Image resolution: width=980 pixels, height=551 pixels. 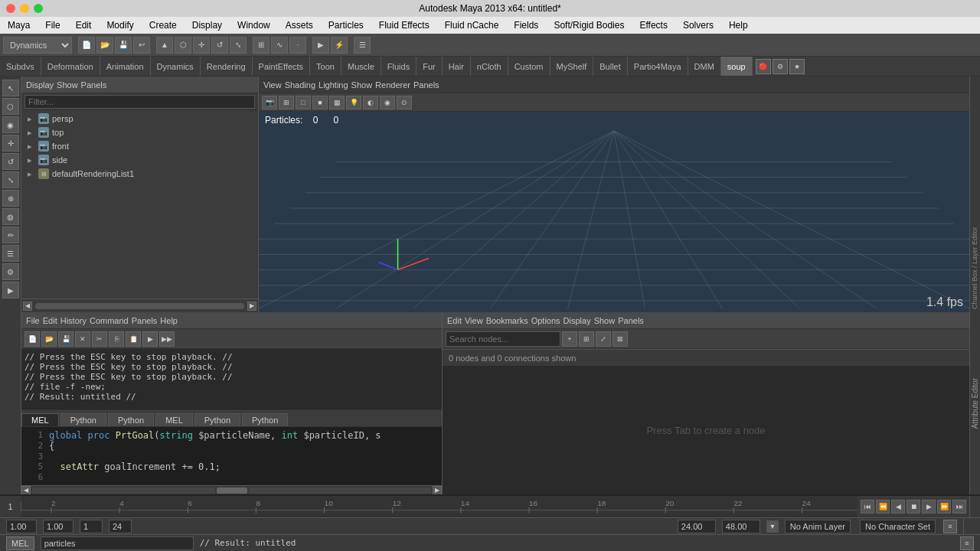 What do you see at coordinates (261, 45) in the screenshot?
I see `snap-grid: ⊞` at bounding box center [261, 45].